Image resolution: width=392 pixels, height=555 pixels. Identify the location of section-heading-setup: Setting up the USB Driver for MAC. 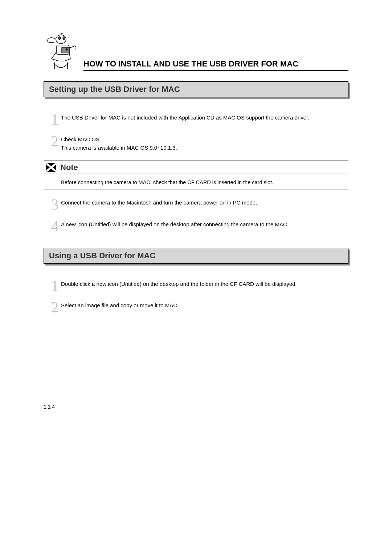
(196, 89).